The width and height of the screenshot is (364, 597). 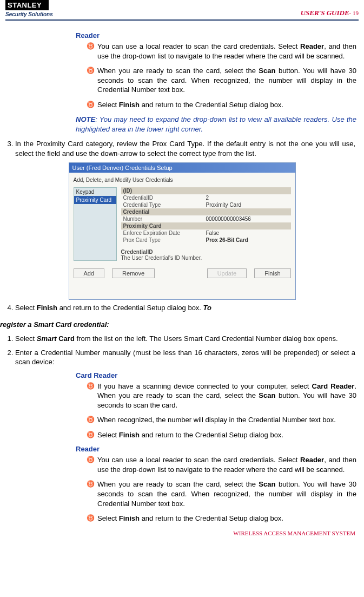 What do you see at coordinates (180, 325) in the screenshot?
I see `register-heading: register a Smart Card credential:` at bounding box center [180, 325].